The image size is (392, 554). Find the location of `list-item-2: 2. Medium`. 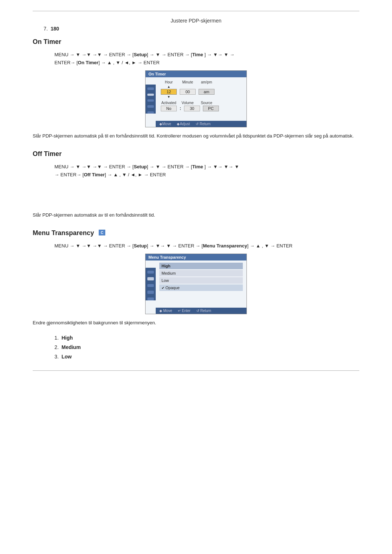

list-item-2: 2. Medium is located at coordinates (207, 347).